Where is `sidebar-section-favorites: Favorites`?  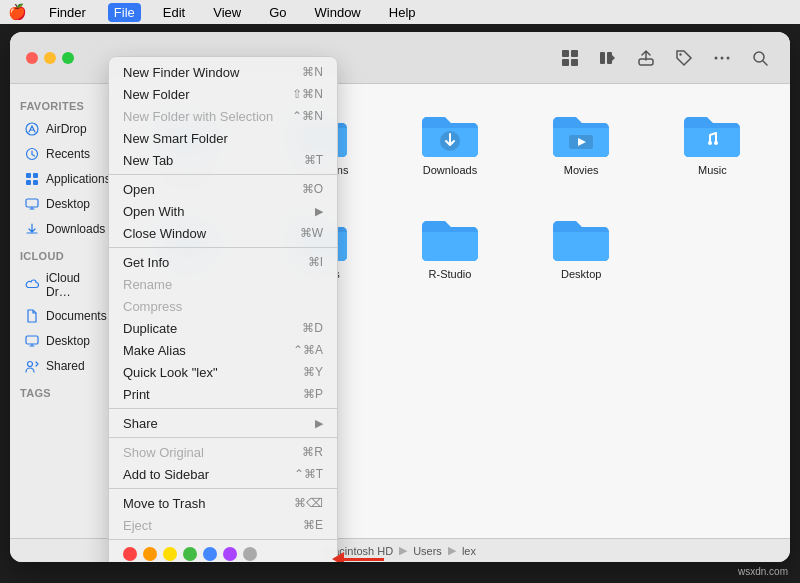
sidebar-section-favorites: Favorites is located at coordinates (60, 104).